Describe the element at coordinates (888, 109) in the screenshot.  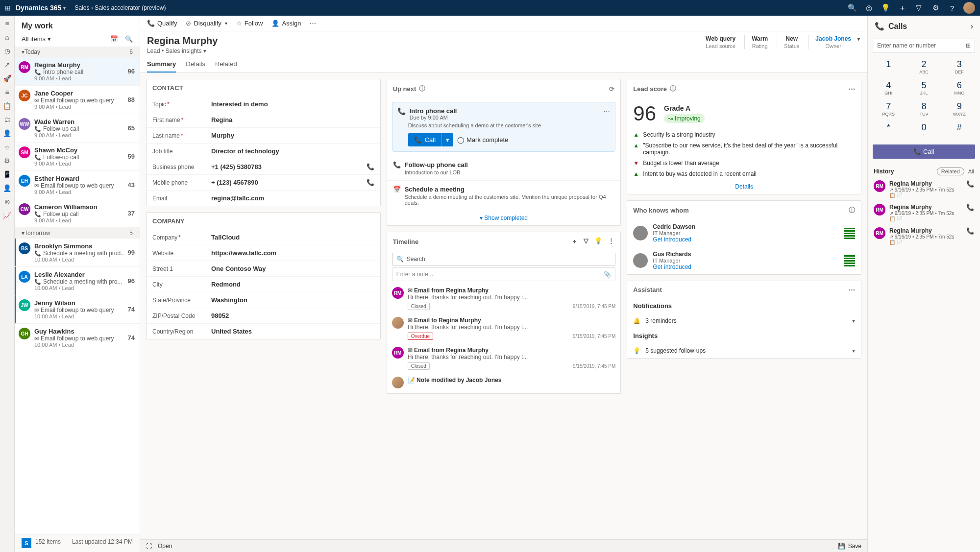
I see `dialpad-key: 7PQRS` at that location.